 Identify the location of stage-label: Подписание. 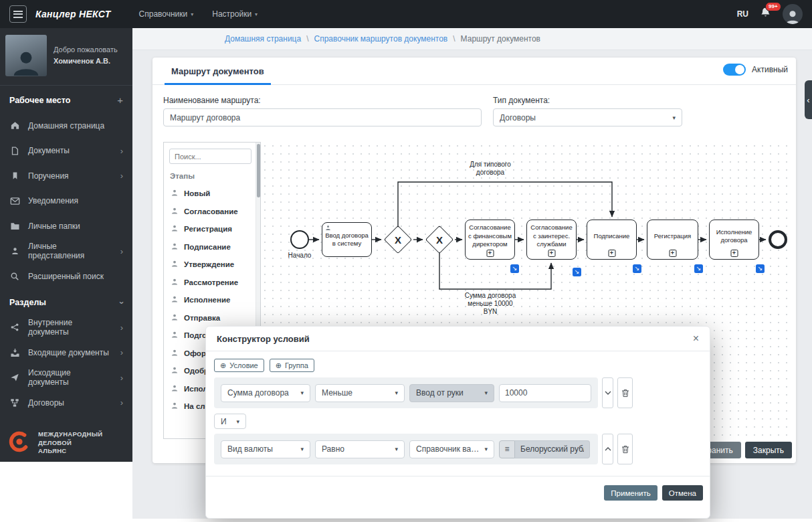
(207, 247).